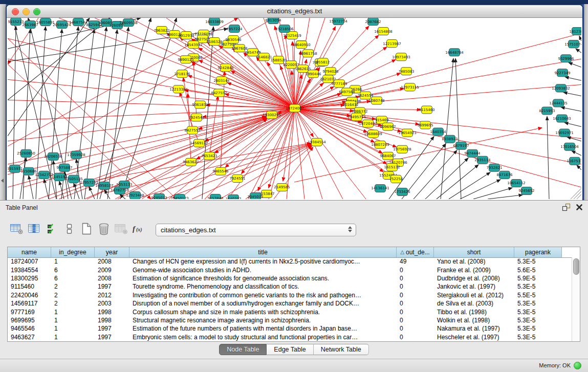 Image resolution: width=588 pixels, height=372 pixels. What do you see at coordinates (308, 53) in the screenshot?
I see `graph-node: 16961758` at bounding box center [308, 53].